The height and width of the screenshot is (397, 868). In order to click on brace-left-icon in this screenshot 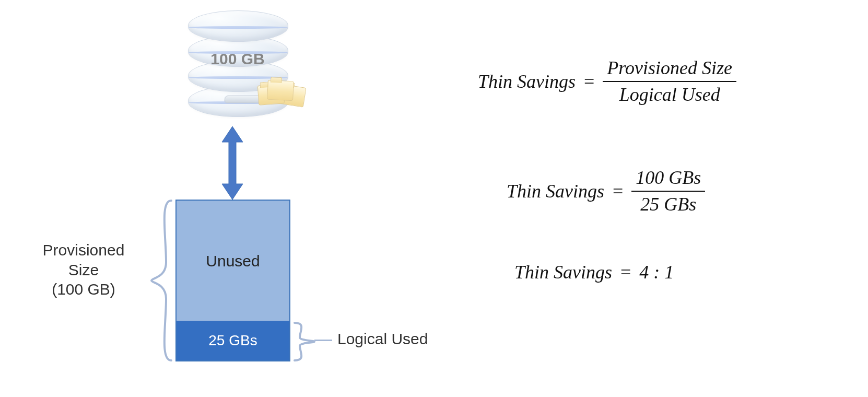, I will do `click(162, 281)`.